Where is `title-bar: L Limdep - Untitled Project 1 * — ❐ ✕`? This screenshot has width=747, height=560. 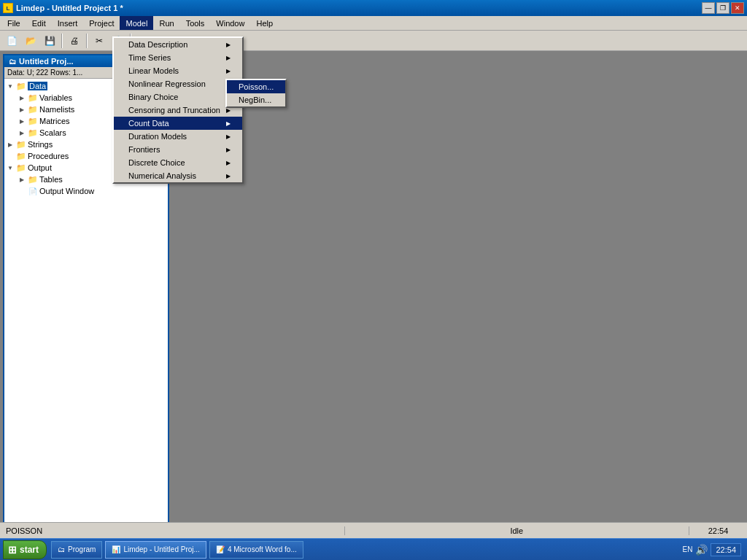 title-bar: L Limdep - Untitled Project 1 * — ❐ ✕ is located at coordinates (374, 8).